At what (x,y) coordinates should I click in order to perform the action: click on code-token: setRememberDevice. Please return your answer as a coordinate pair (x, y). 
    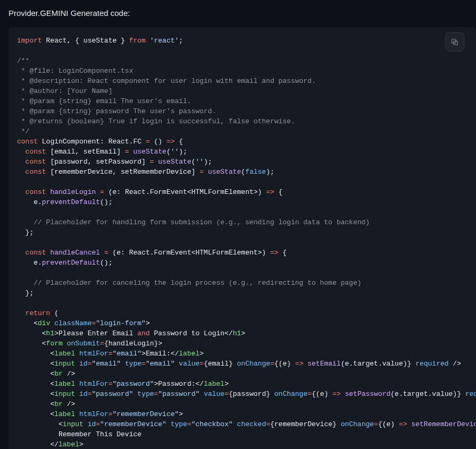
    Looking at the image, I should click on (444, 424).